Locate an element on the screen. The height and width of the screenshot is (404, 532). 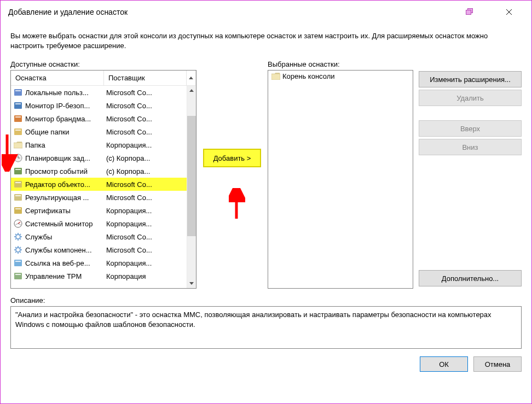
middle-column: Добавить > is located at coordinates (232, 174).